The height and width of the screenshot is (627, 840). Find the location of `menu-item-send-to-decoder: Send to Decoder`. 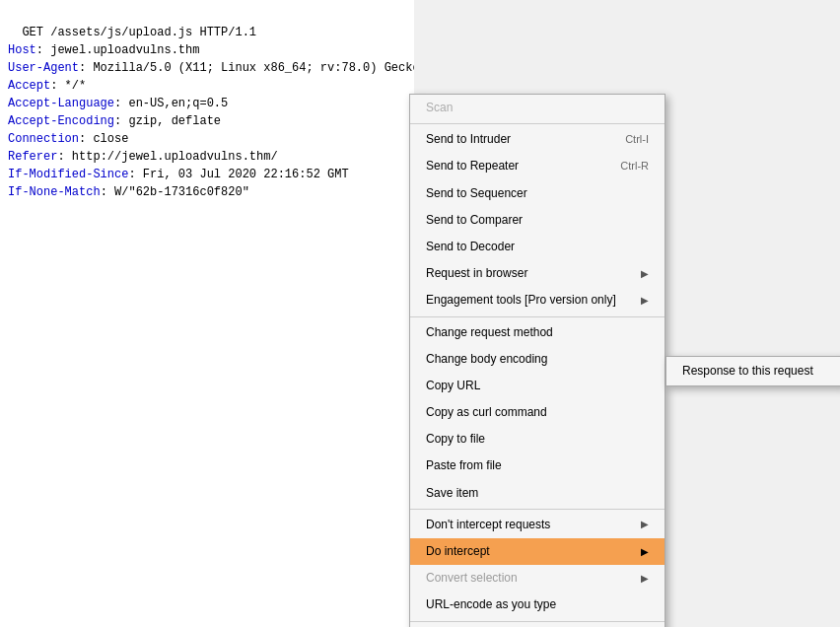

menu-item-send-to-decoder: Send to Decoder is located at coordinates (537, 246).